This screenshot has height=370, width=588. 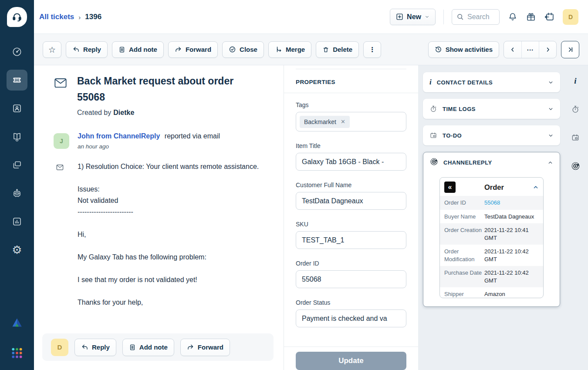 What do you see at coordinates (478, 17) in the screenshot?
I see `search-placeholder: Search` at bounding box center [478, 17].